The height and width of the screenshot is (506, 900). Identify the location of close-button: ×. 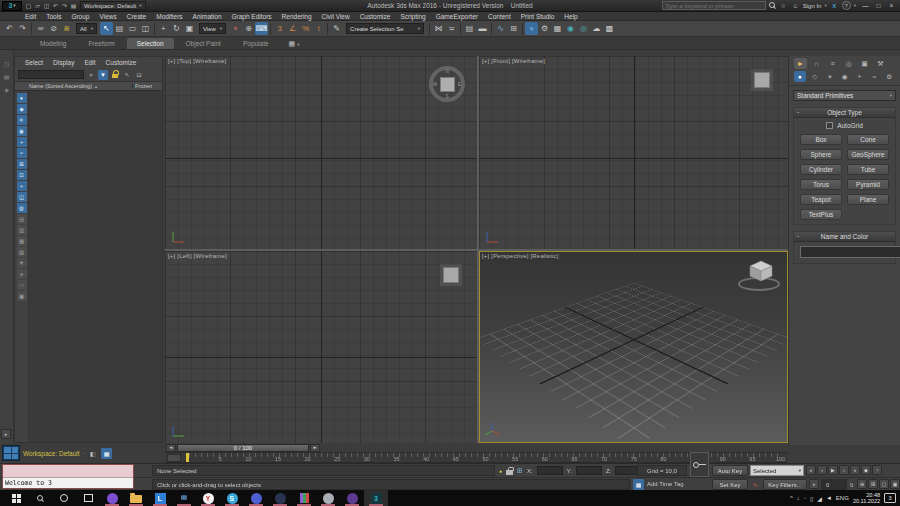
(892, 6).